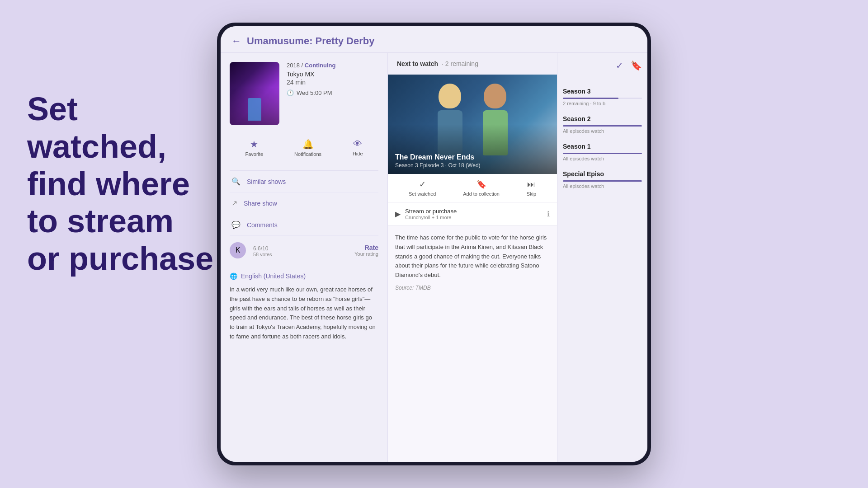  Describe the element at coordinates (602, 71) in the screenshot. I see `top-icons: ✓ 🔖` at that location.